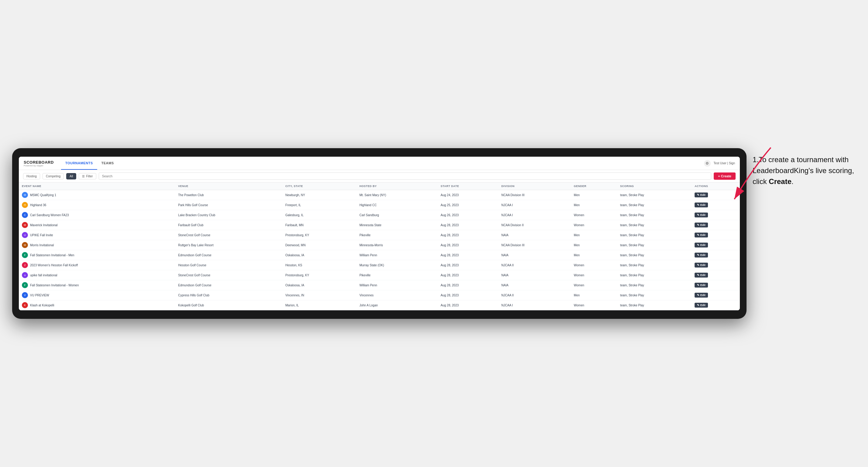 This screenshot has width=868, height=467. I want to click on col-gender: GENDER, so click(594, 186).